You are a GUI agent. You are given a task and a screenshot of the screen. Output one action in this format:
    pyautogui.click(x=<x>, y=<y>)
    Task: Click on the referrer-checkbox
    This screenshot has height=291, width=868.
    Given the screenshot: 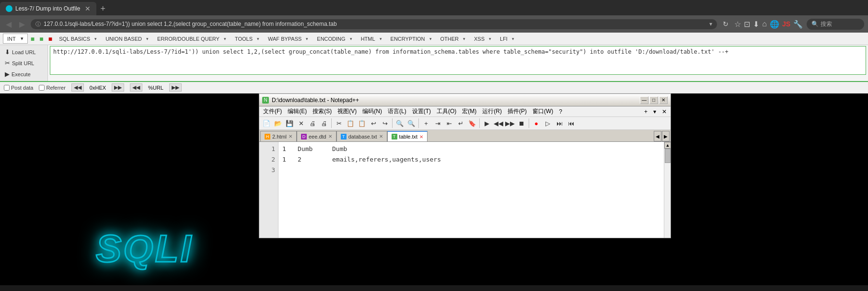 What is the action you would take?
    pyautogui.click(x=42, y=88)
    